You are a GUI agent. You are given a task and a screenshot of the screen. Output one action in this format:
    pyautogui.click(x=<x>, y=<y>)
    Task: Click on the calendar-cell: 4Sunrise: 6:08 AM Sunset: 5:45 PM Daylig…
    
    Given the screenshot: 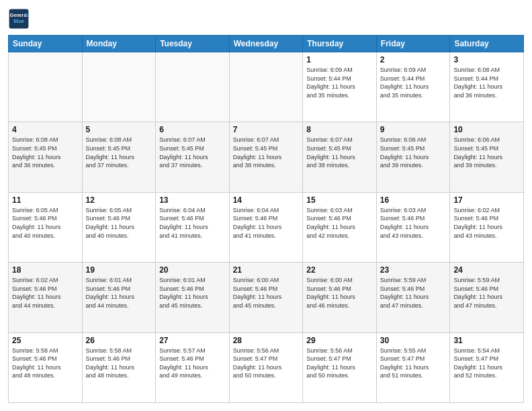 What is the action you would take?
    pyautogui.click(x=46, y=157)
    